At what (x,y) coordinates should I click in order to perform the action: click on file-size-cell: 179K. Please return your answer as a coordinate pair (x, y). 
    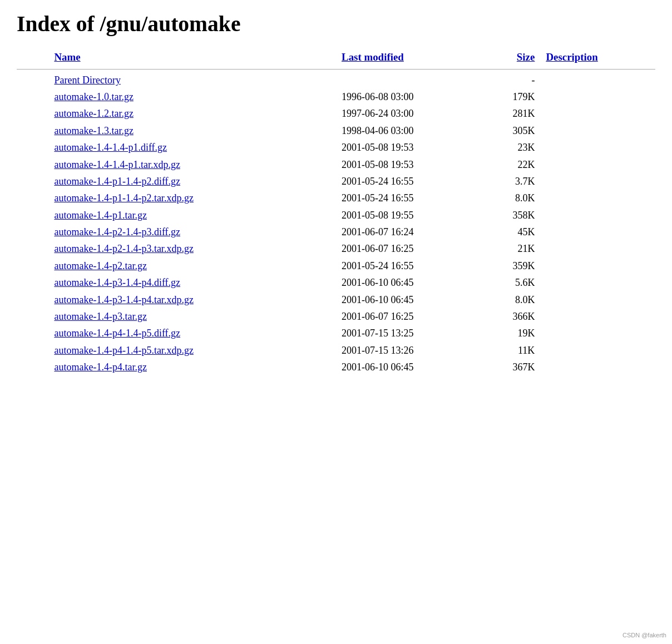
    Looking at the image, I should click on (515, 97).